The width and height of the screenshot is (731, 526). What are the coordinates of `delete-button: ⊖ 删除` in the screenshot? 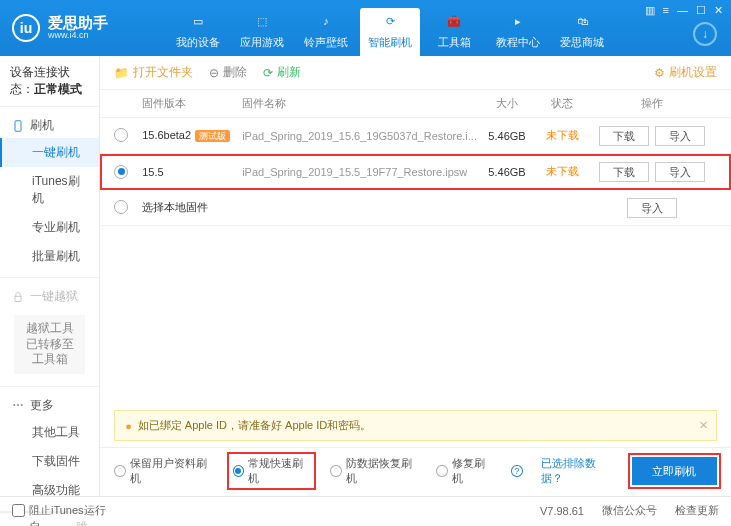 It's located at (228, 72).